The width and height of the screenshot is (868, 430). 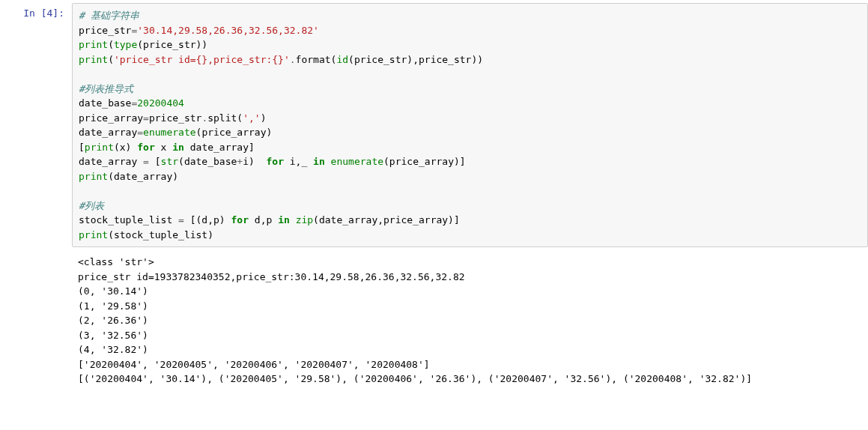 What do you see at coordinates (36, 10) in the screenshot?
I see `input-prompt: In [4]:` at bounding box center [36, 10].